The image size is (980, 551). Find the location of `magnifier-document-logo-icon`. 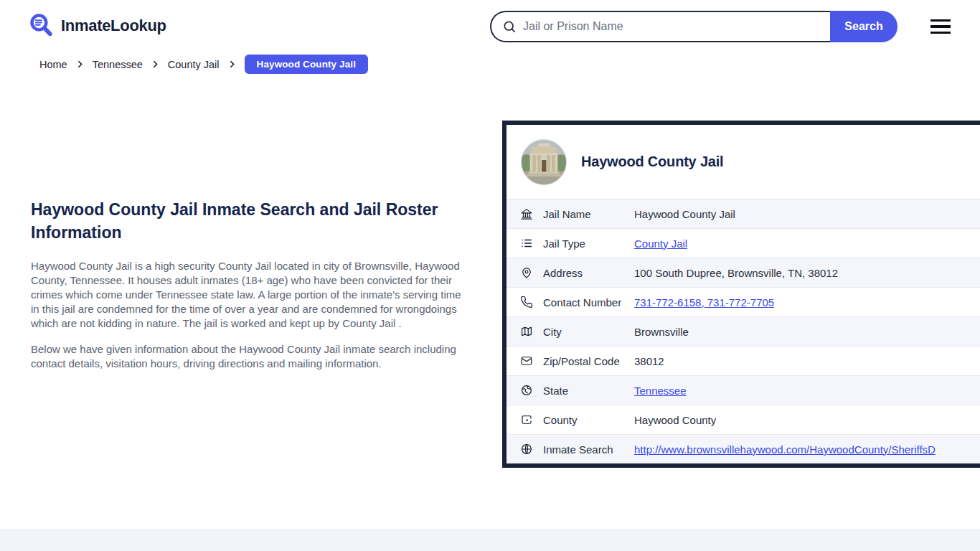

magnifier-document-logo-icon is located at coordinates (42, 26).